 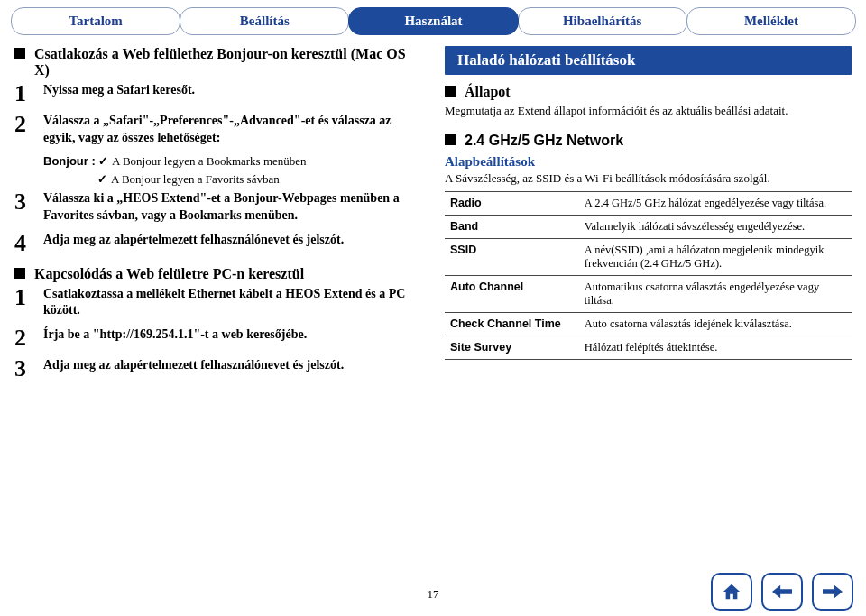 I want to click on bonjour-opt-b: A Bonjour legyen a Favorits sávban, so click(x=195, y=179).